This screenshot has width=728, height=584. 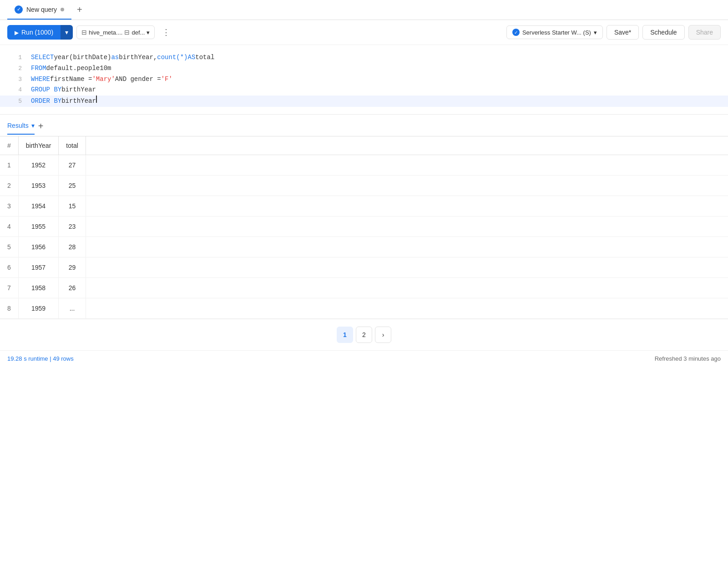 What do you see at coordinates (72, 227) in the screenshot?
I see `total-cell: 23` at bounding box center [72, 227].